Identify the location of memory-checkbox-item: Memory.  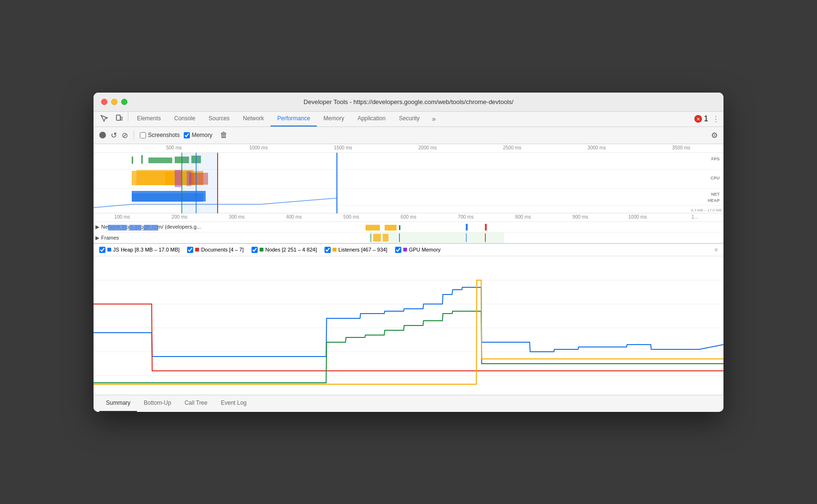
(198, 135).